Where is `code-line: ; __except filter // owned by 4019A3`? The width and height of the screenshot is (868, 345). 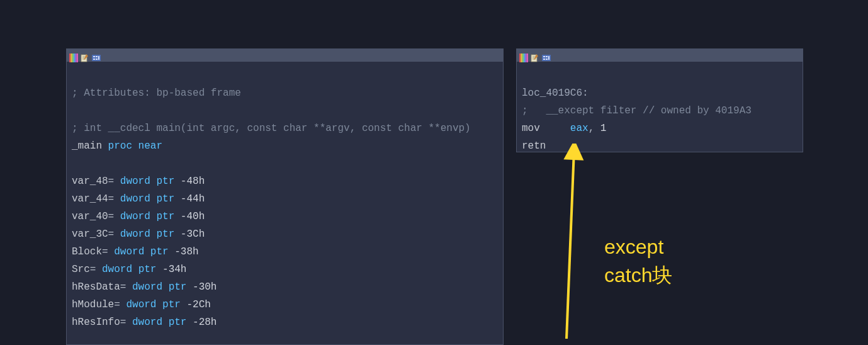
code-line: ; __except filter // owned by 4019A3 is located at coordinates (660, 111).